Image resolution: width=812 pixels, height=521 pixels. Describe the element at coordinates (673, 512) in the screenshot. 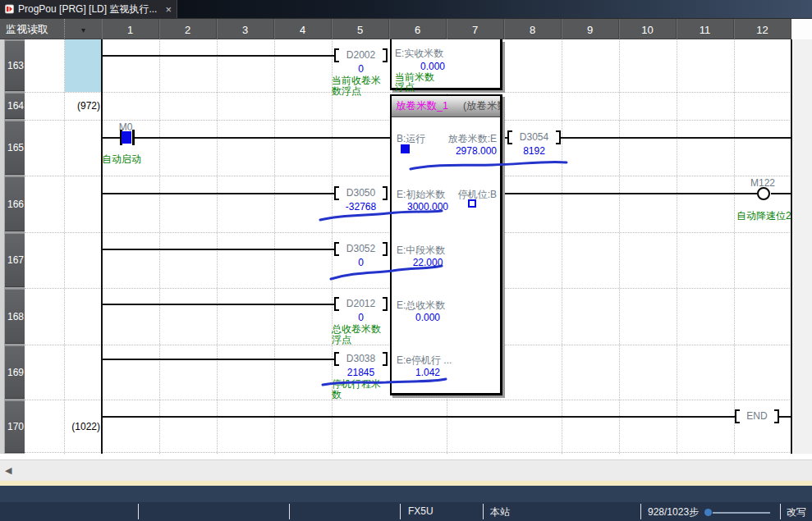

I see `status-step-count: 928/1023步` at that location.